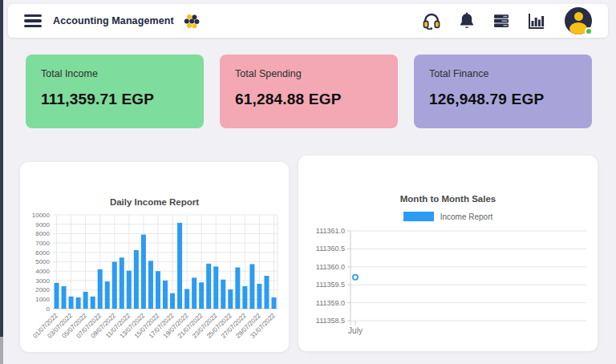  Describe the element at coordinates (43, 271) in the screenshot. I see `svg-text: 4000` at that location.